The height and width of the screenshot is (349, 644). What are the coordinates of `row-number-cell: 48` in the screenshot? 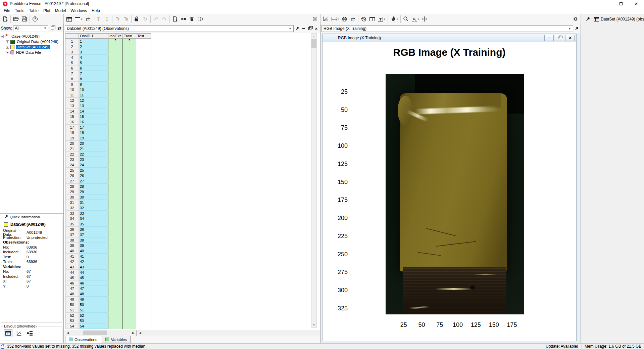 It's located at (72, 294).